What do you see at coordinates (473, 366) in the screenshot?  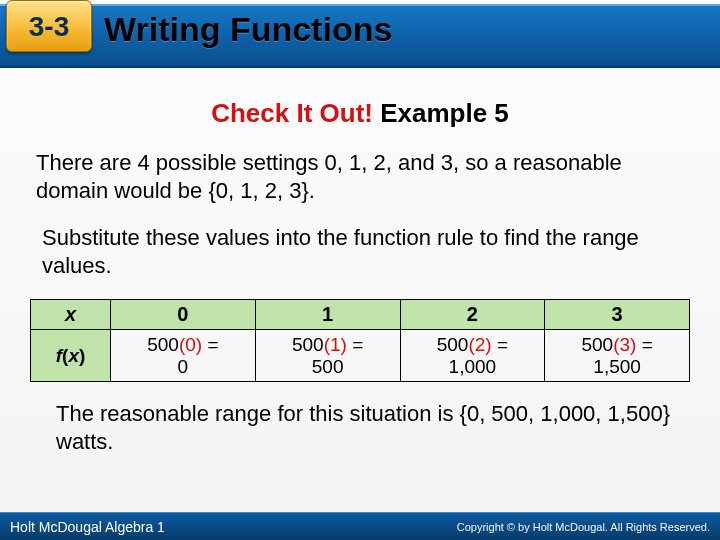 I see `c2-res: 1,000` at bounding box center [473, 366].